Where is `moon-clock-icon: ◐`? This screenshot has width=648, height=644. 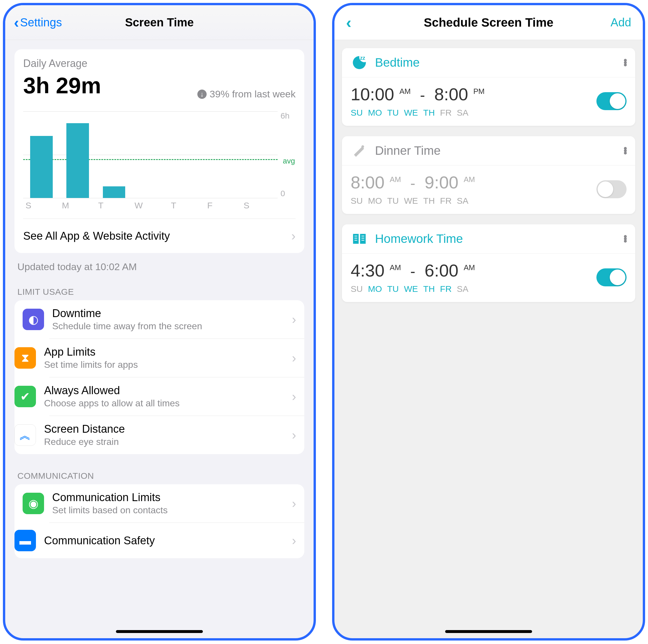
moon-clock-icon: ◐ is located at coordinates (33, 319).